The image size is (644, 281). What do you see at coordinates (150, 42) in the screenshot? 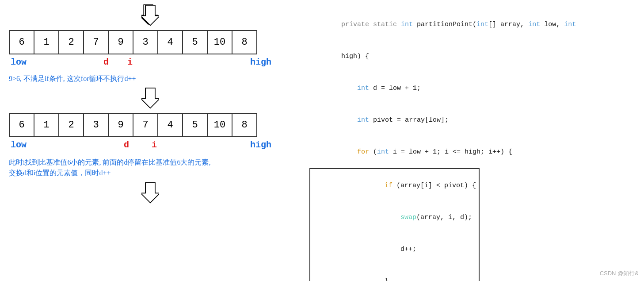
I see `array-1: 6 1 2 7 9 3 4 5 10 8` at bounding box center [150, 42].